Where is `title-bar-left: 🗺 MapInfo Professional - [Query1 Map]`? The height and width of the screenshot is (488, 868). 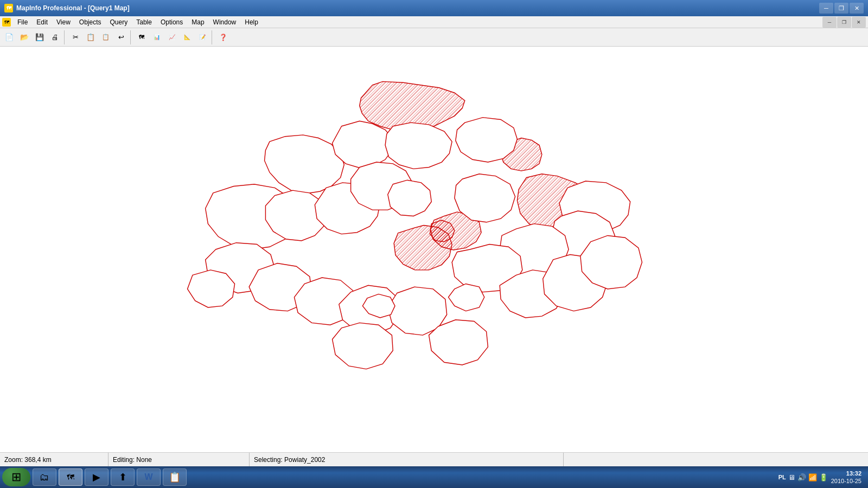 title-bar-left: 🗺 MapInfo Professional - [Query1 Map] is located at coordinates (67, 8).